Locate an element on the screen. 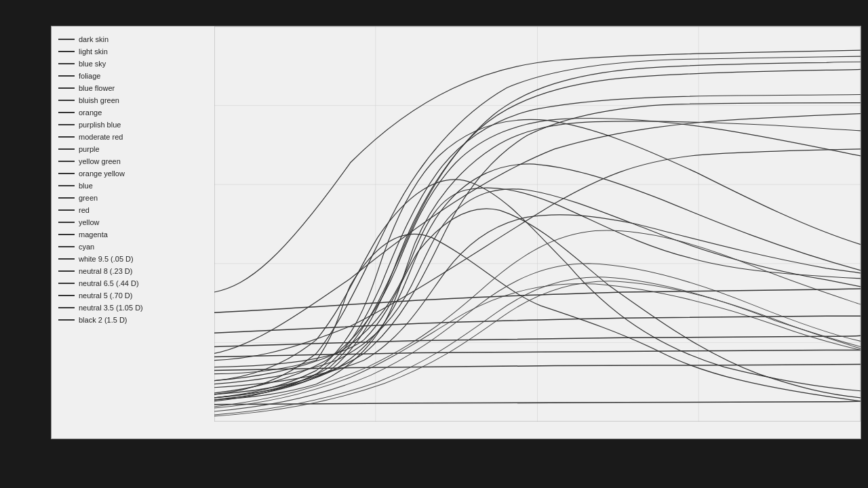 The width and height of the screenshot is (868, 488). legend-label-7: purplish blue is located at coordinates (100, 125).